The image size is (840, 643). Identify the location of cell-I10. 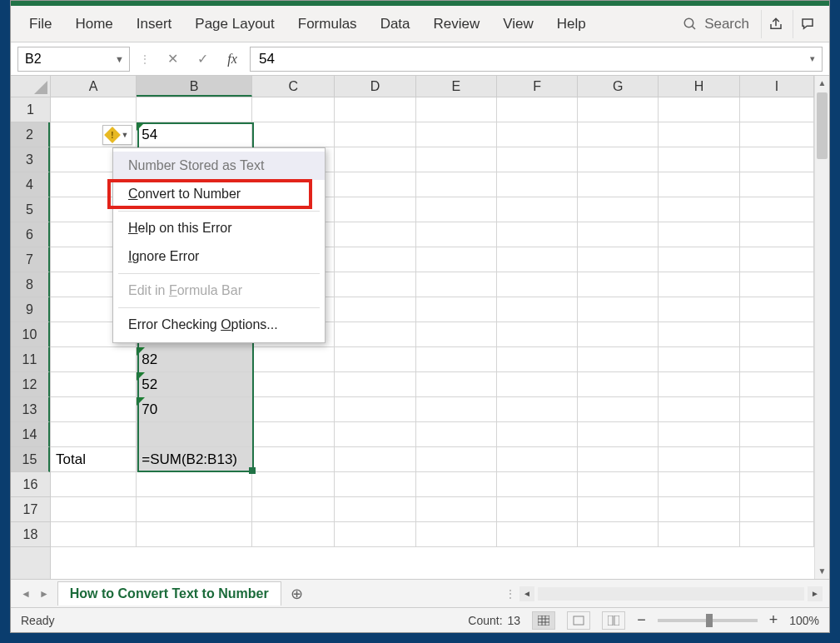
(778, 335).